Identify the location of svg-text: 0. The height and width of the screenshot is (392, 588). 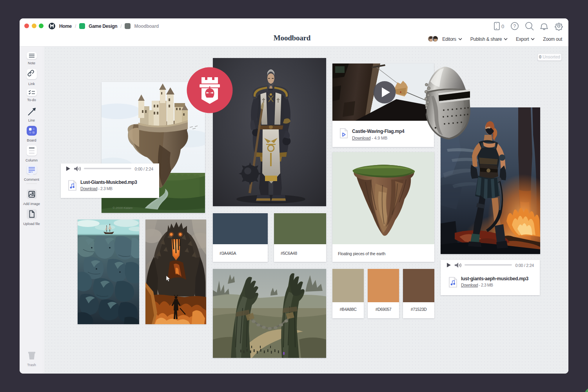
(503, 27).